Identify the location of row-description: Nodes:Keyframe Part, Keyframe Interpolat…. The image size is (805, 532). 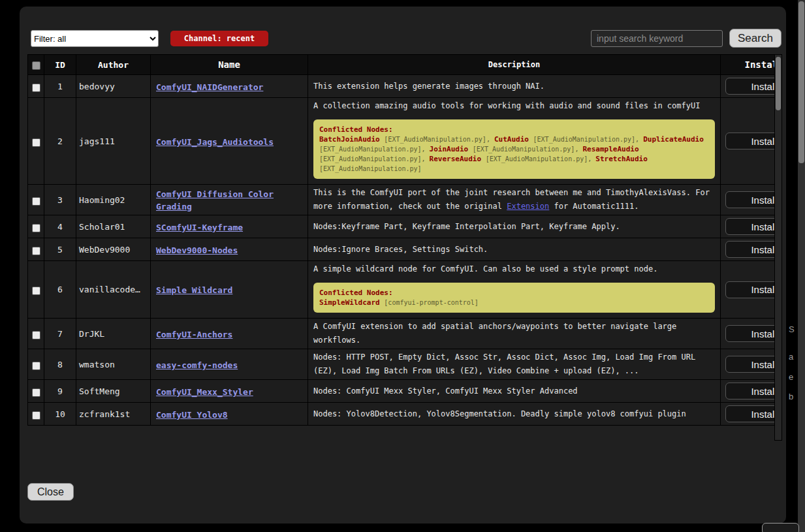
(514, 227).